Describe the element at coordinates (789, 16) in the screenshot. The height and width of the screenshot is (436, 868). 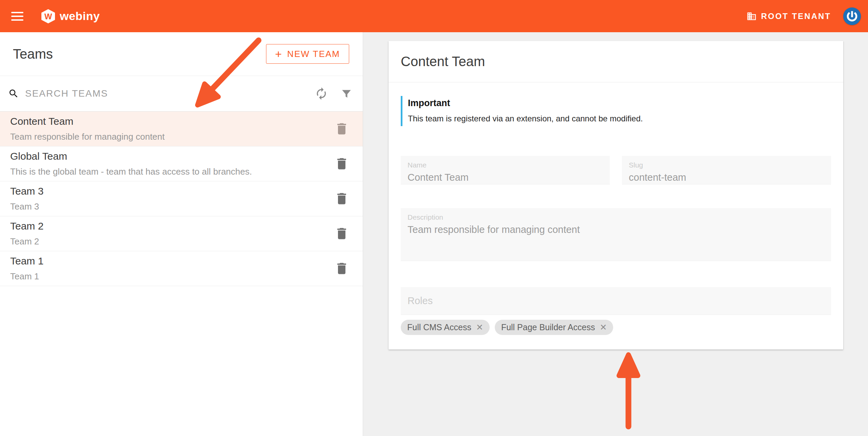
I see `tenant-selector: ROOT TENANT` at that location.